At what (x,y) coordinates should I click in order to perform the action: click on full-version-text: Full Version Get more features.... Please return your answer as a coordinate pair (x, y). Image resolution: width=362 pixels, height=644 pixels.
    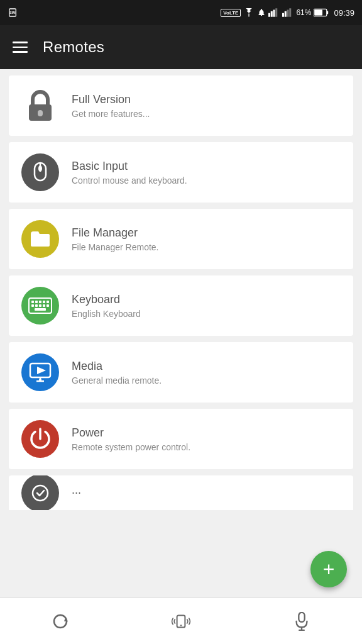
    Looking at the image, I should click on (111, 106).